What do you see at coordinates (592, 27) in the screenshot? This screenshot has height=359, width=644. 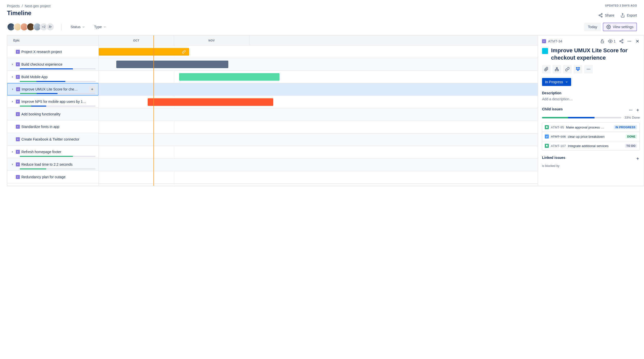 I see `today-button: Today` at bounding box center [592, 27].